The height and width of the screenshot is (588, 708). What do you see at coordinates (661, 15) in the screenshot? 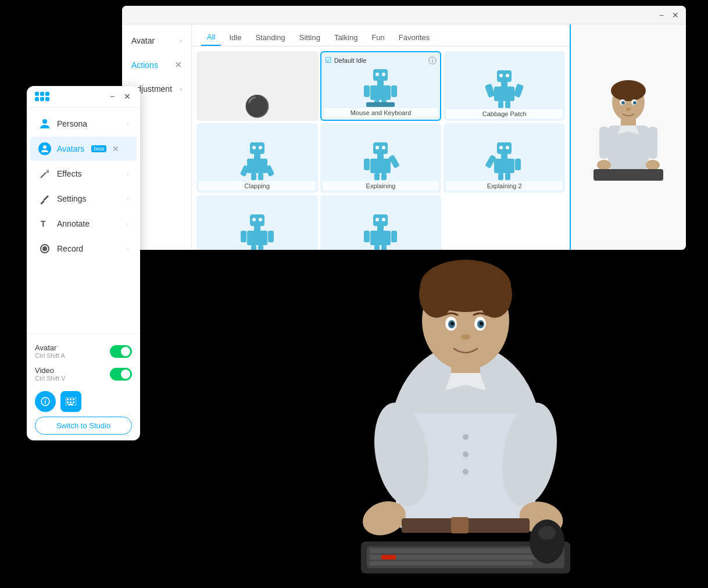
I see `minimize-button: −` at bounding box center [661, 15].